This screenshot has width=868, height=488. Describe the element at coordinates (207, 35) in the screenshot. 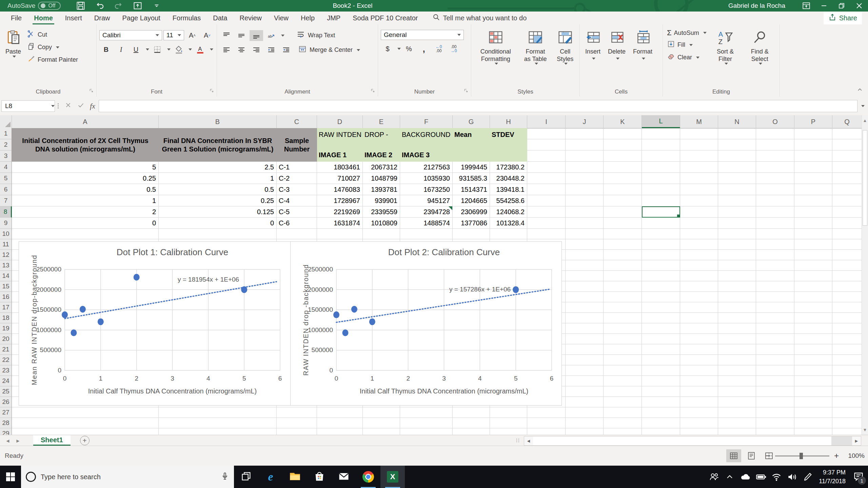

I see `shrink-font-button: A˅` at that location.